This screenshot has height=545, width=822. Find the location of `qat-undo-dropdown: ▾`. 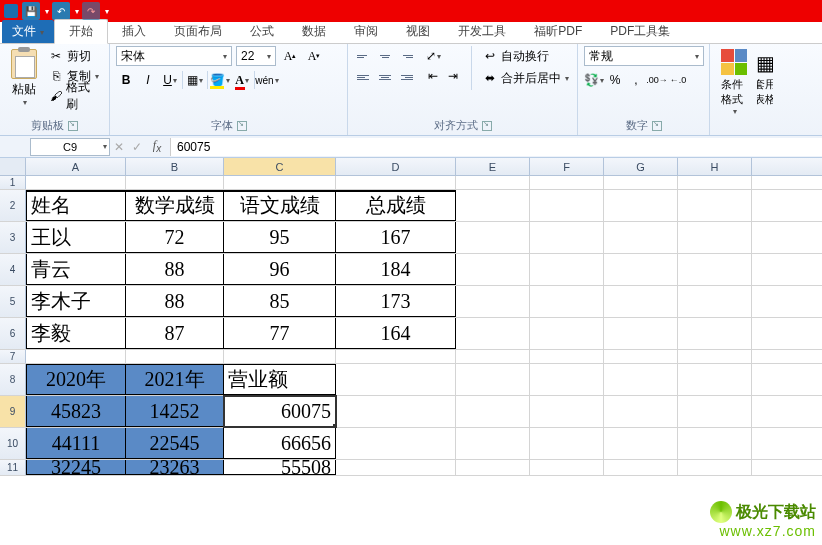

qat-undo-dropdown: ▾ is located at coordinates (77, 11).